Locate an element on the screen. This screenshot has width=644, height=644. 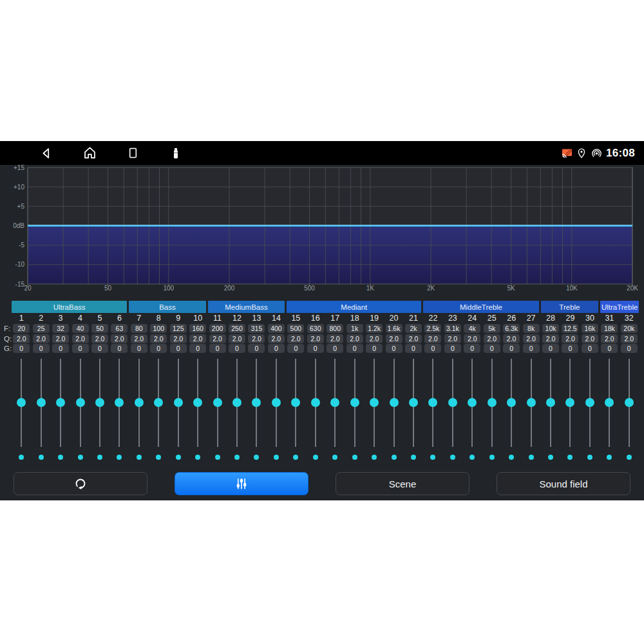
usb-storage-button is located at coordinates (176, 153).